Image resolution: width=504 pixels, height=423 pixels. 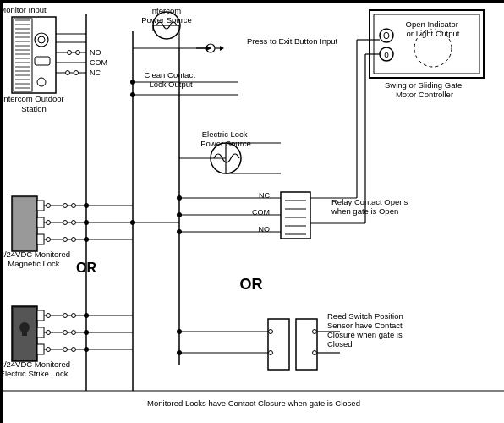 I want to click on electric-lock-power-label: Electric Lock Power Source, so click(x=226, y=139).